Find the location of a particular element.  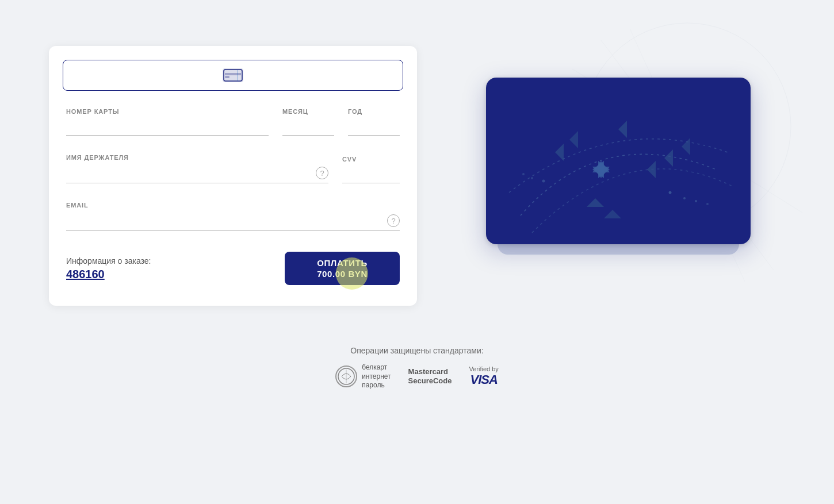

year-label: ГОД is located at coordinates (374, 111).